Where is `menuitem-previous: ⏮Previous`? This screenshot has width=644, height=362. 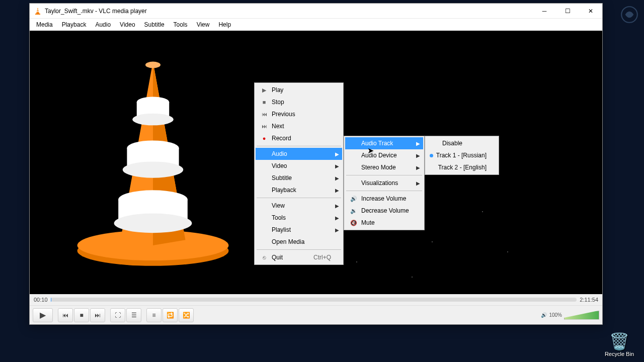
menuitem-previous: ⏮Previous is located at coordinates (299, 114).